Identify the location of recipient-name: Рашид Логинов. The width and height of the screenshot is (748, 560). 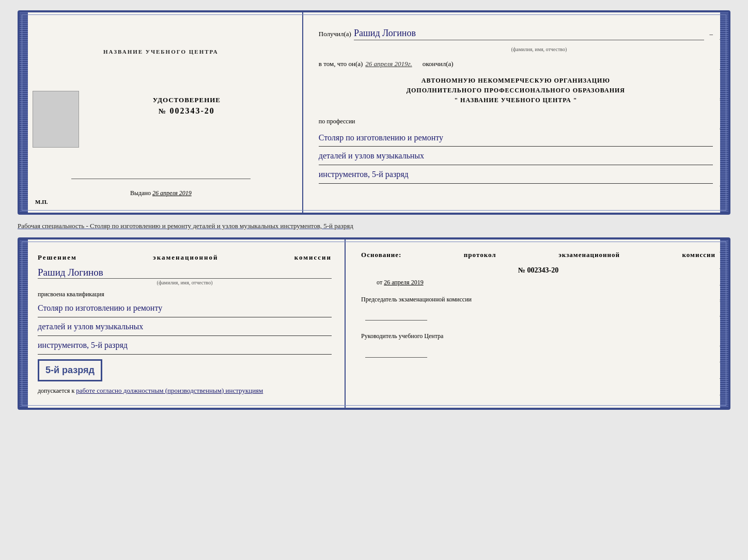
(529, 34).